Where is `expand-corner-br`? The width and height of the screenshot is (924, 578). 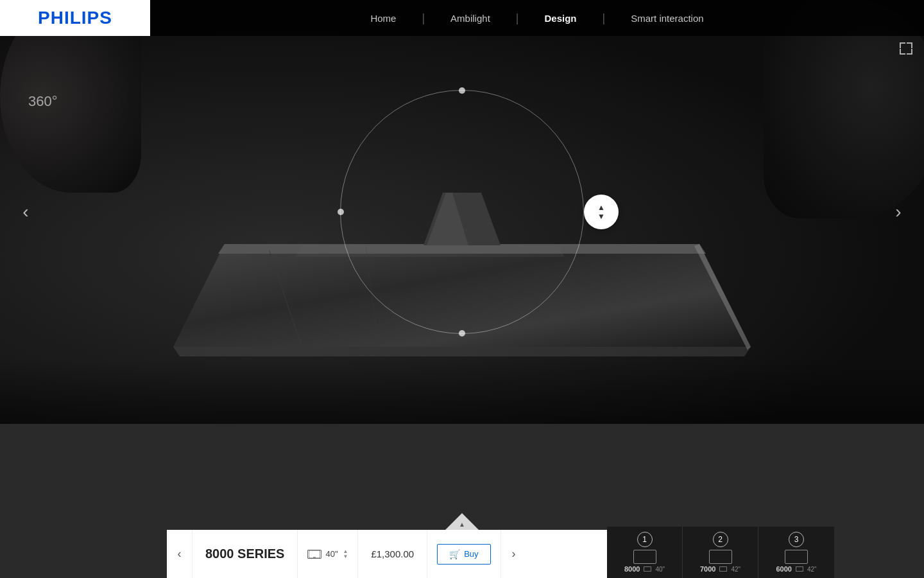
expand-corner-br is located at coordinates (910, 51).